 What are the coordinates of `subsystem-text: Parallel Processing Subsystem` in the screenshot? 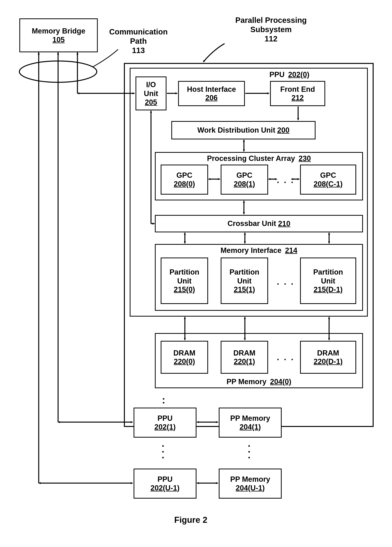 It's located at (271, 25).